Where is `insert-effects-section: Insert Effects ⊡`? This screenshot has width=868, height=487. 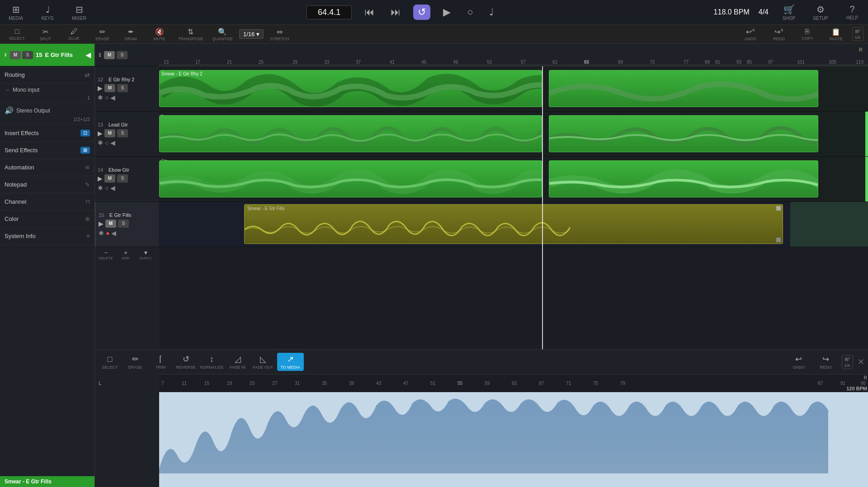
insert-effects-section: Insert Effects ⊡ is located at coordinates (47, 133).